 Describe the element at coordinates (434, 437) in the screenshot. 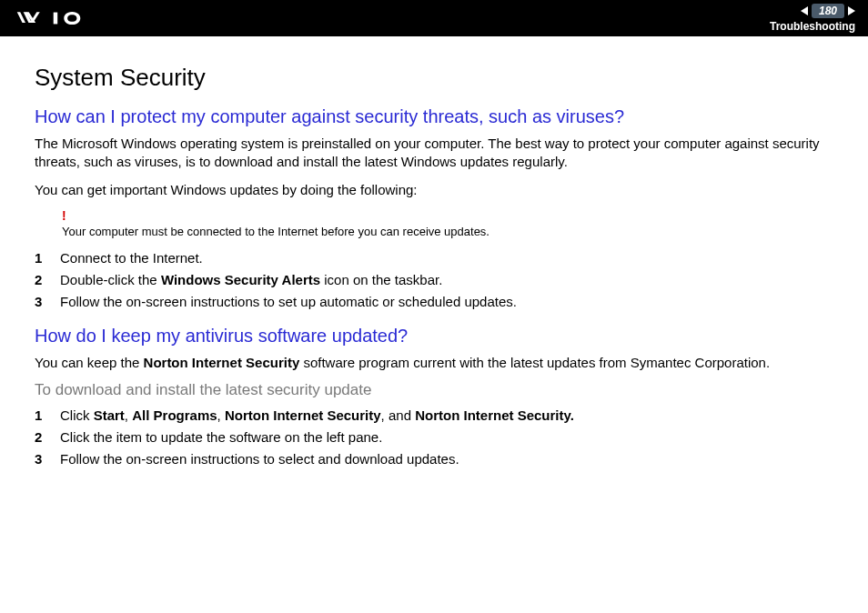

I see `q2-steps: 1 Click Start, All Programs, Norton Inte…` at that location.